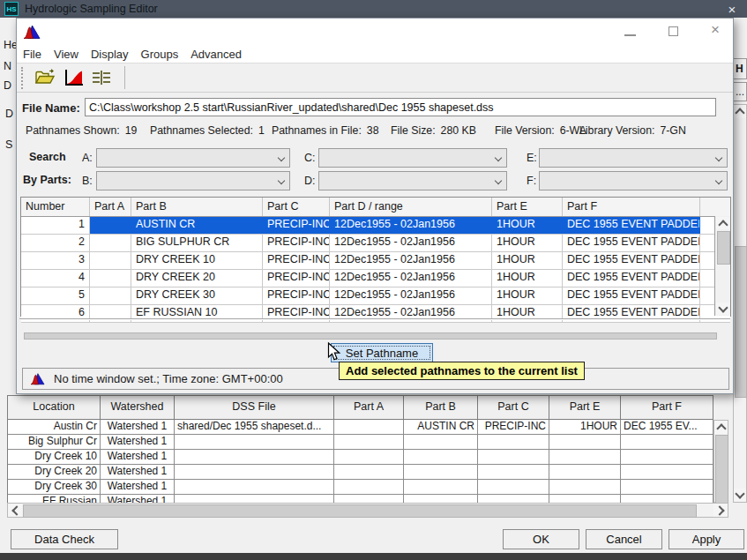  Describe the element at coordinates (722, 266) in the screenshot. I see `pathname-table-vertical-scrollbar` at that location.